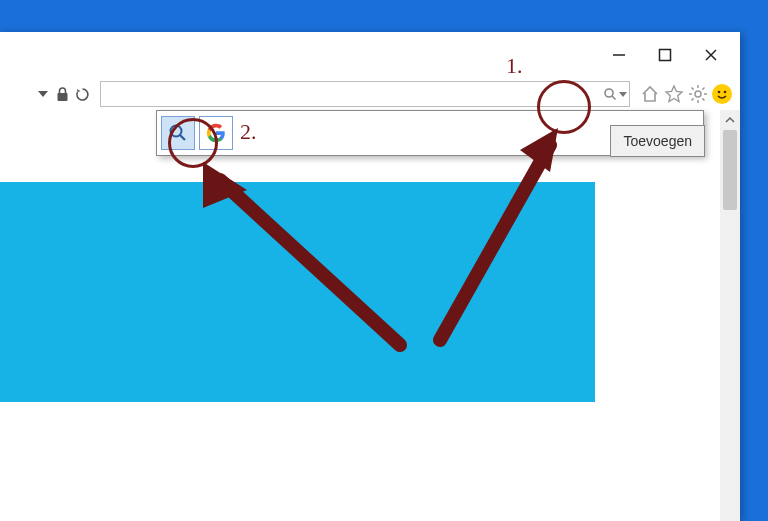 The width and height of the screenshot is (768, 521). I want to click on add-button-label: Toevoegen, so click(658, 141).